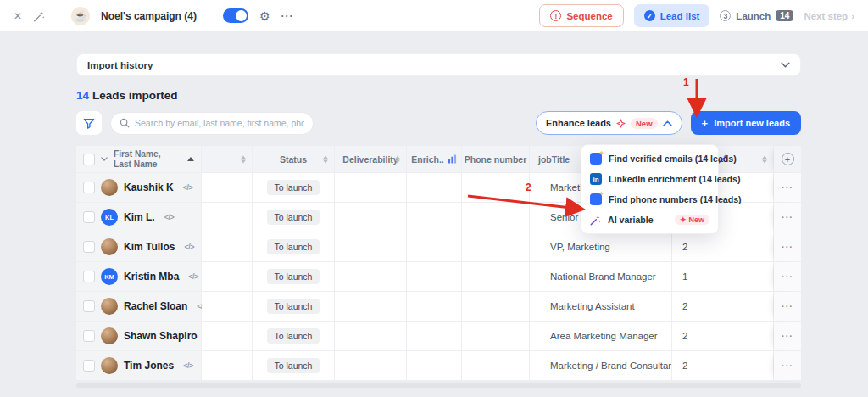 The height and width of the screenshot is (397, 868). Describe the element at coordinates (649, 220) in the screenshot. I see `enhance-menu-item: AI variable✦New` at that location.